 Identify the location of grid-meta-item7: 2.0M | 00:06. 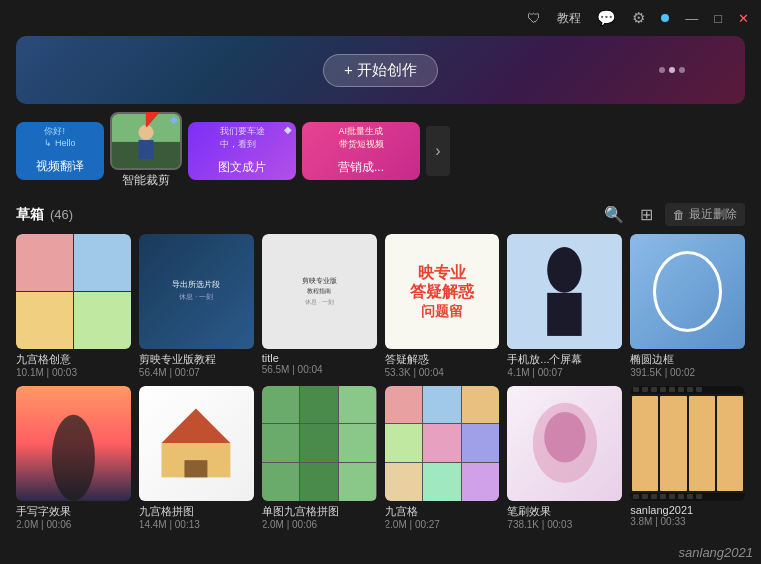
(74, 524).